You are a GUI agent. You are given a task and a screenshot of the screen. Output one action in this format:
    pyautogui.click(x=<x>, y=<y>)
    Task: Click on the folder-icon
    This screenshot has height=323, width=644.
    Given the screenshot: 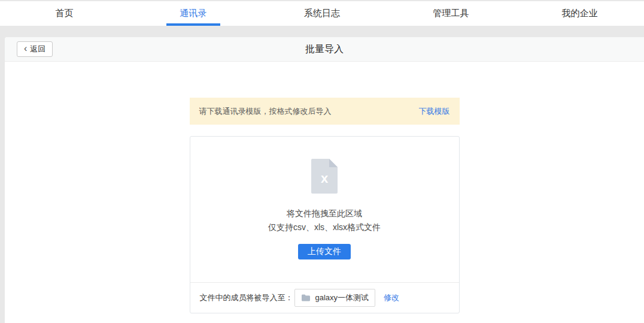 What is the action you would take?
    pyautogui.click(x=306, y=298)
    